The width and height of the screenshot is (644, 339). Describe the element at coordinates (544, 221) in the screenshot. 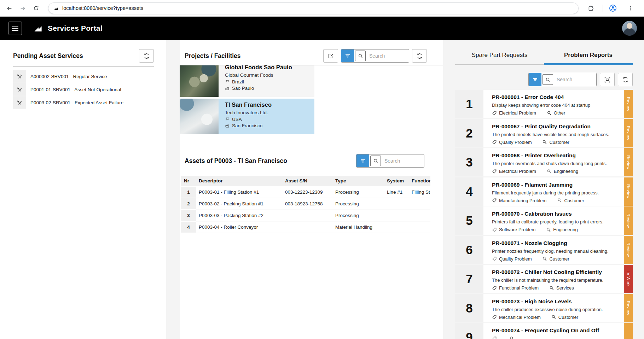

I see `problem-report-item: 5 PR-000070 - Calibration Issues Printer…` at that location.